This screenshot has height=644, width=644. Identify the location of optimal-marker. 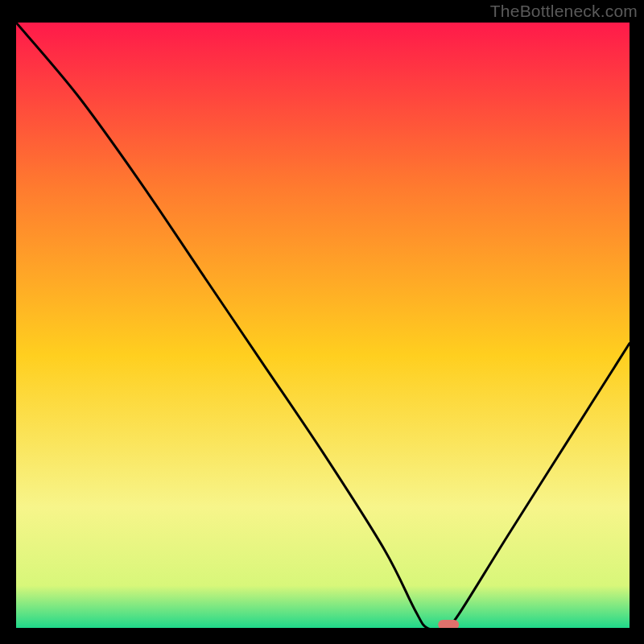
(448, 624).